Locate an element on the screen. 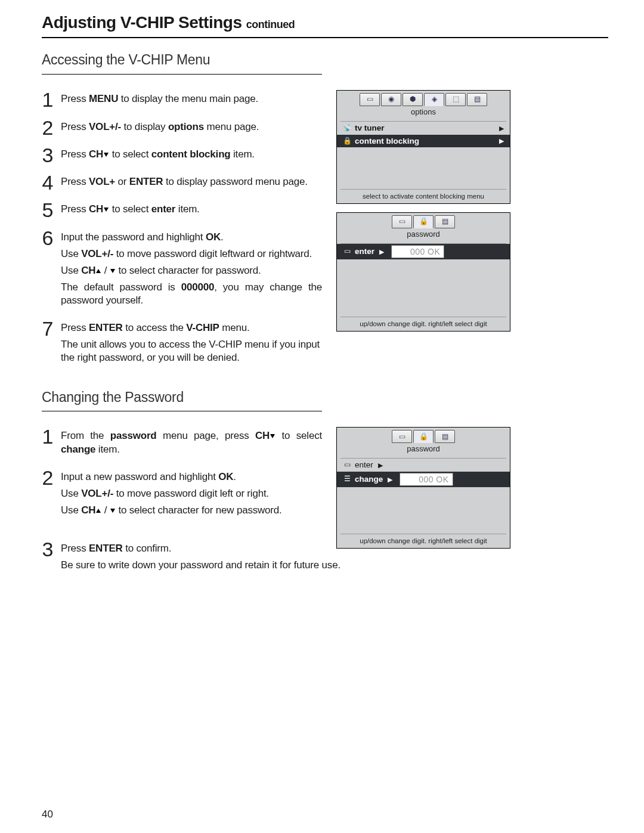  step-text: Use CH / to select character for passwor… is located at coordinates (191, 271).